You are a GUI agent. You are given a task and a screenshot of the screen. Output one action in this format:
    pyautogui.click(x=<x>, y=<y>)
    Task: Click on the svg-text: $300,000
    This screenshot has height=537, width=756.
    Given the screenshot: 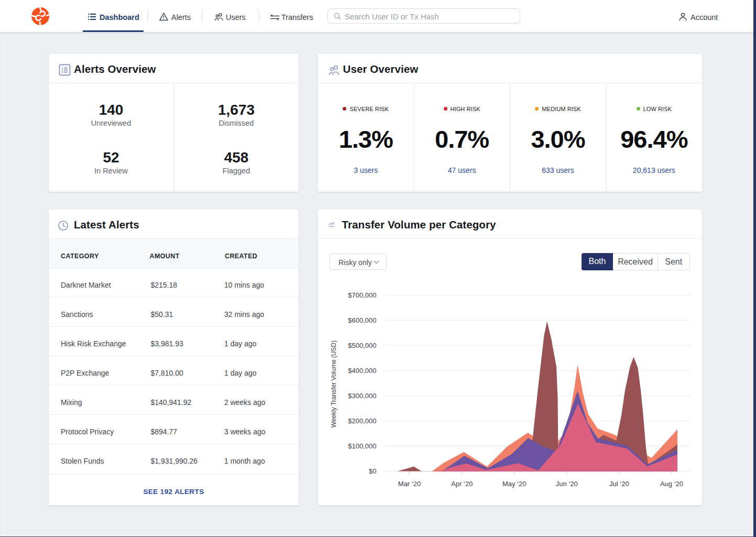 What is the action you would take?
    pyautogui.click(x=362, y=396)
    